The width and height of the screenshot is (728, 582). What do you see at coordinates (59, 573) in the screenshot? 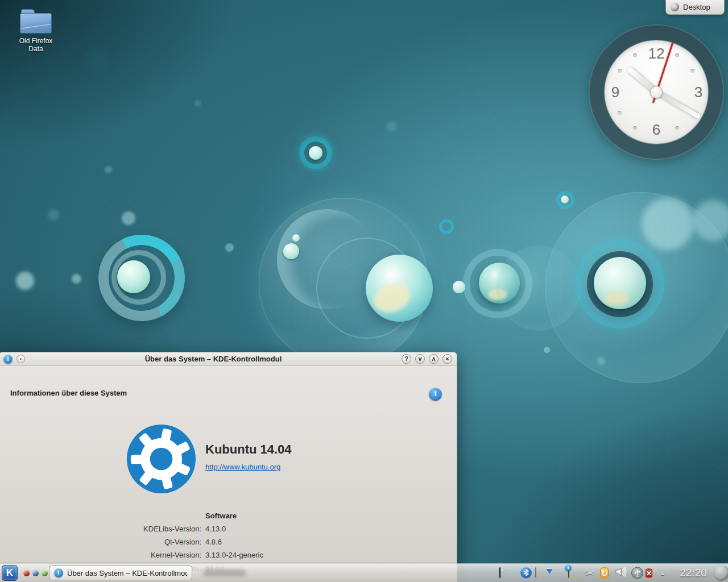
I see `task-info-icon: i` at bounding box center [59, 573].